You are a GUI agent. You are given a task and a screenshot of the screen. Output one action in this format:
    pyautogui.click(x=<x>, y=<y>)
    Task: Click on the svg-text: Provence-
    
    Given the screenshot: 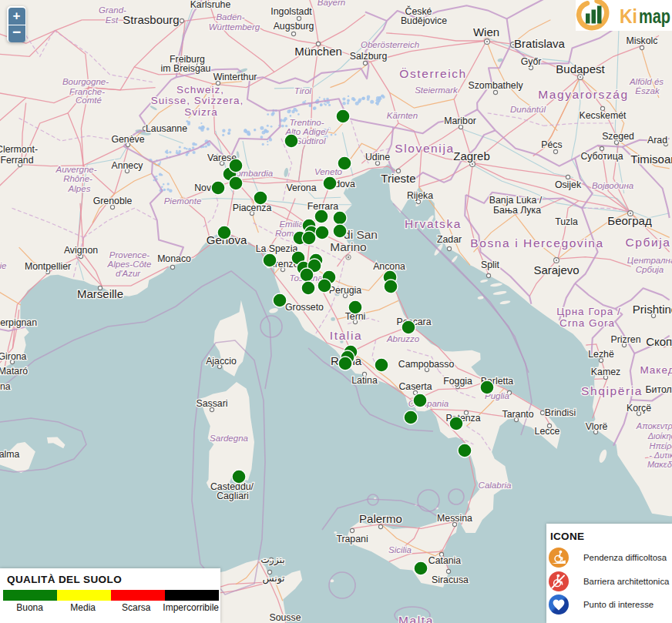 What is the action you would take?
    pyautogui.click(x=129, y=255)
    